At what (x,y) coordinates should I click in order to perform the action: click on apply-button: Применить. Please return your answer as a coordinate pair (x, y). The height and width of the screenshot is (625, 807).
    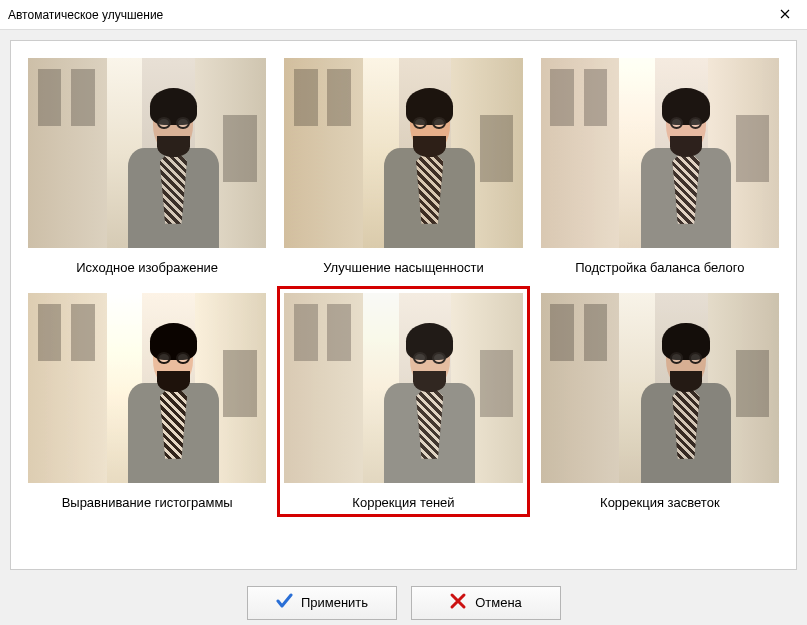
    Looking at the image, I should click on (322, 603).